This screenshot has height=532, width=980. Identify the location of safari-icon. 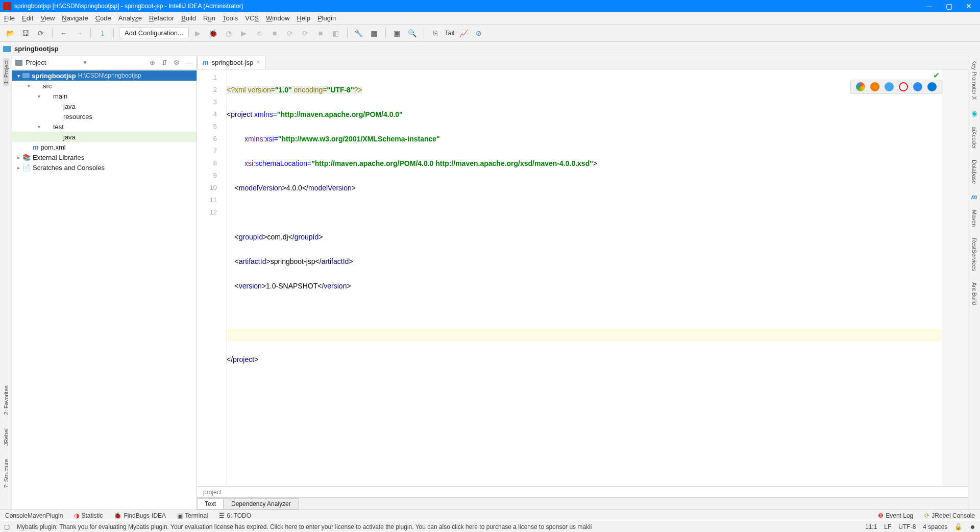
(889, 87).